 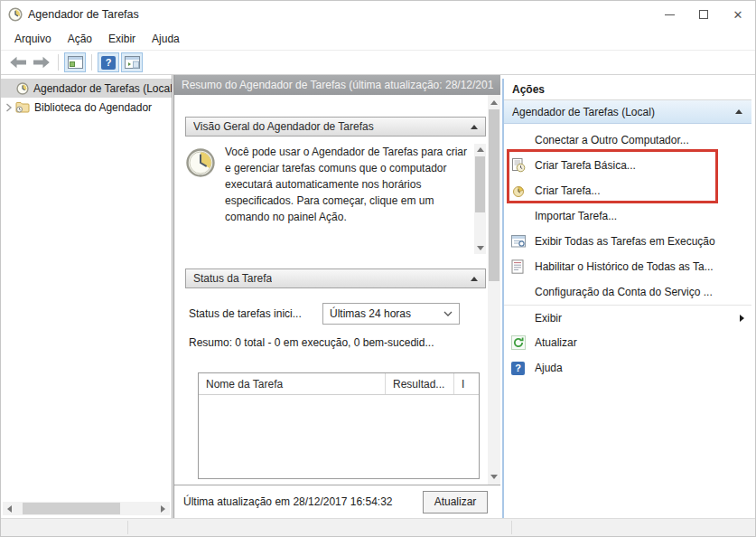 I want to click on task-status-filter-row: Status de tarefas inici... Últimas 24 ho…, so click(x=336, y=314).